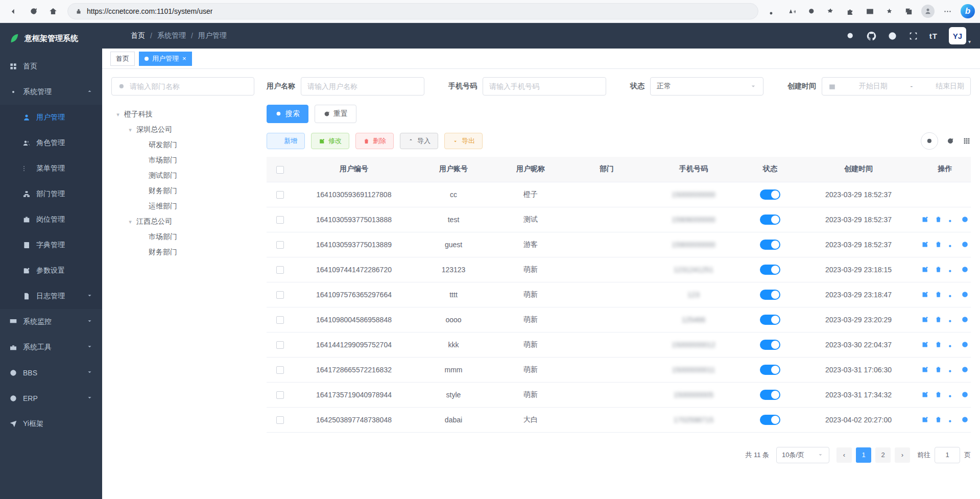  I want to click on tree-node: 财务部门, so click(183, 191).